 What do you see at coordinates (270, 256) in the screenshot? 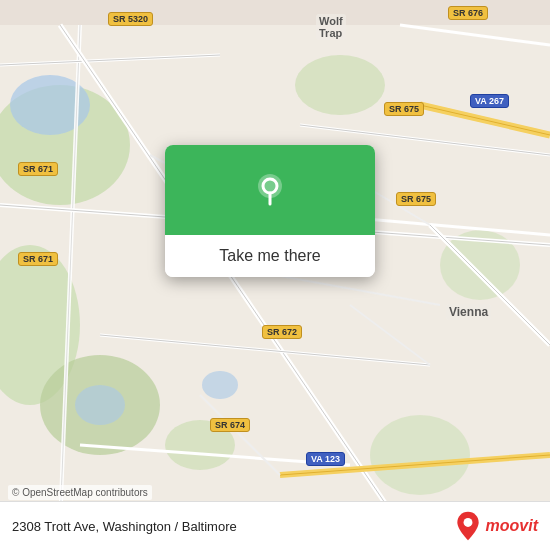
I see `take-me-there-button: Take me there` at bounding box center [270, 256].